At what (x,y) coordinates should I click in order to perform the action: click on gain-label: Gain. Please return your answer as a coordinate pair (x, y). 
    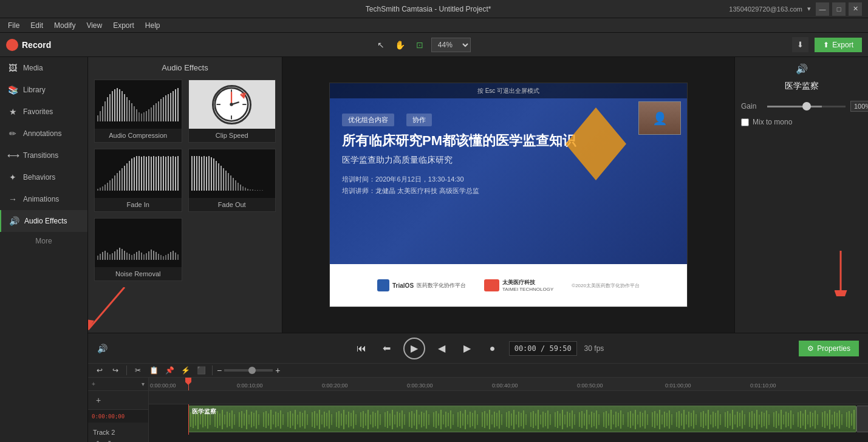
    Looking at the image, I should click on (752, 106).